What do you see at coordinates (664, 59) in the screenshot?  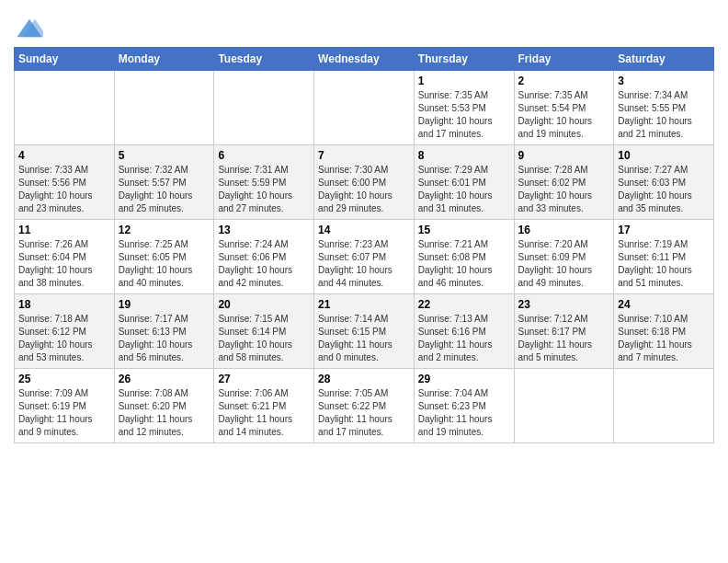 I see `calendar-header-saturday: Saturday` at bounding box center [664, 59].